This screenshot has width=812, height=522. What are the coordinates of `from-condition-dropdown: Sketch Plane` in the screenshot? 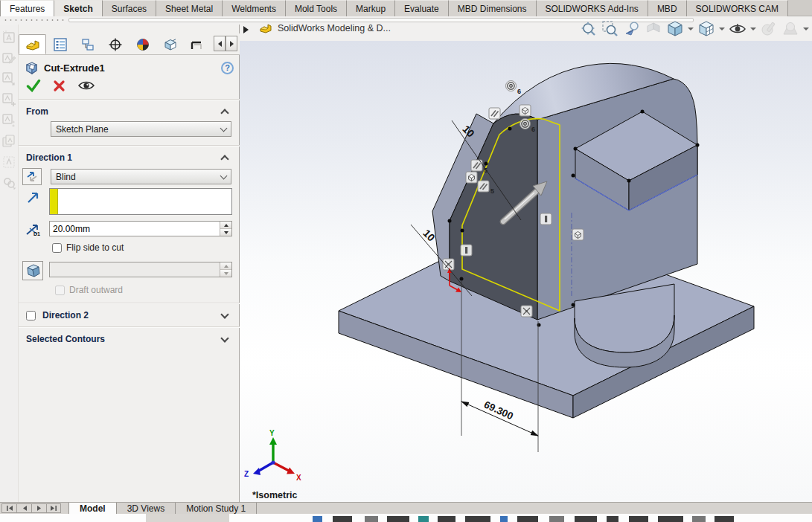 It's located at (141, 129).